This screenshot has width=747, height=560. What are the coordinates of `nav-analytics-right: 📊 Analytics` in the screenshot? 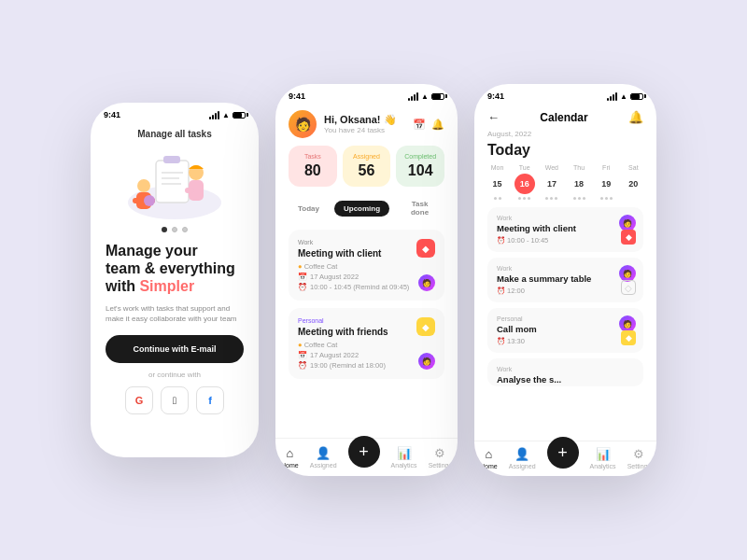 It's located at (603, 458).